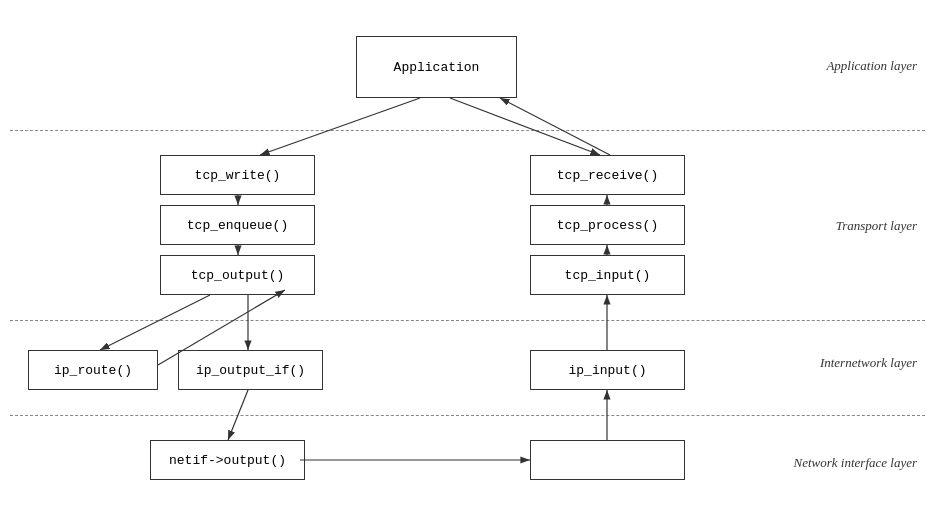 This screenshot has width=935, height=506. What do you see at coordinates (238, 225) in the screenshot?
I see `tcp-enqueue-box: tcp_enqueue()` at bounding box center [238, 225].